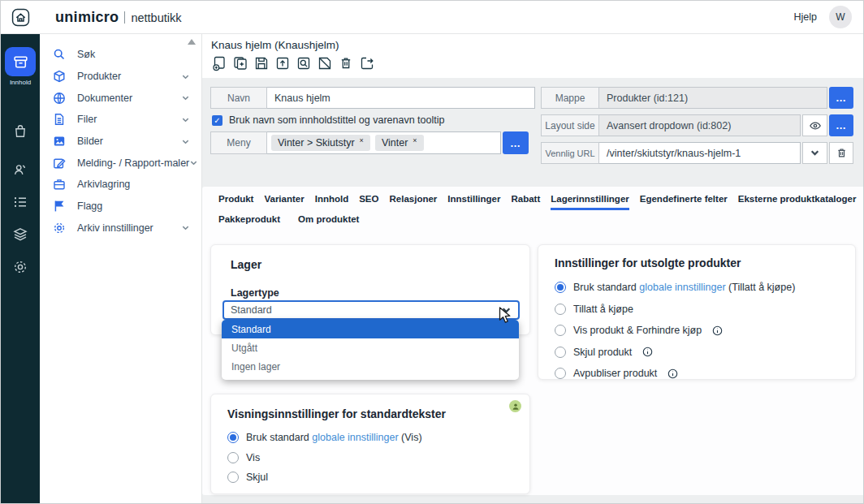 This screenshot has height=504, width=864. I want to click on radio-row-standard-global: Bruk standard globale innstillinger (Vis…, so click(373, 437).